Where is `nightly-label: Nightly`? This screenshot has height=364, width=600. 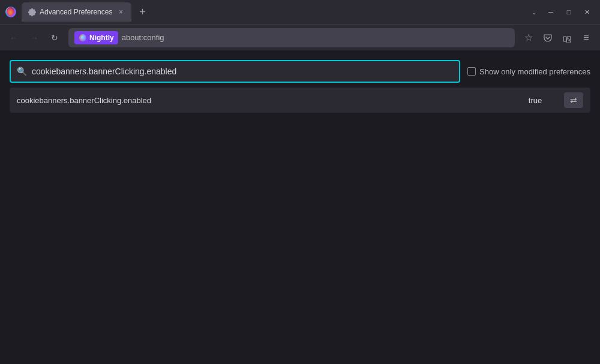 nightly-label: Nightly is located at coordinates (102, 38).